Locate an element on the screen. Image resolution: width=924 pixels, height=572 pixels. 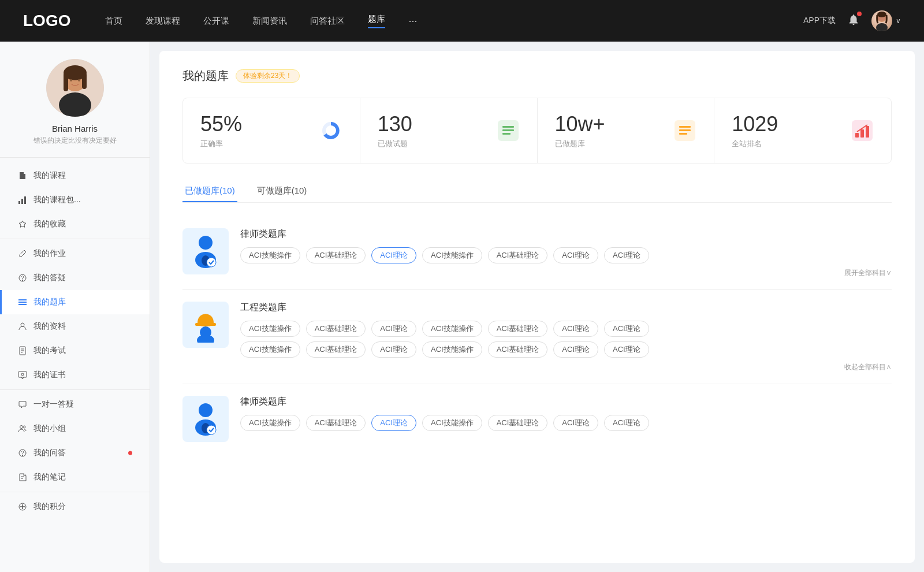
logo: LOGO is located at coordinates (47, 21).